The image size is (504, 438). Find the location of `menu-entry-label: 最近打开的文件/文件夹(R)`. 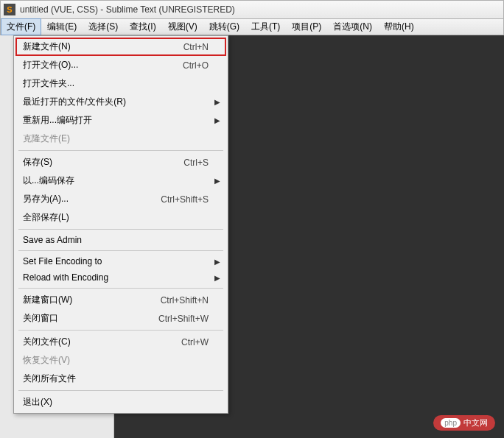

menu-entry-label: 最近打开的文件/文件夹(R) is located at coordinates (116, 102).